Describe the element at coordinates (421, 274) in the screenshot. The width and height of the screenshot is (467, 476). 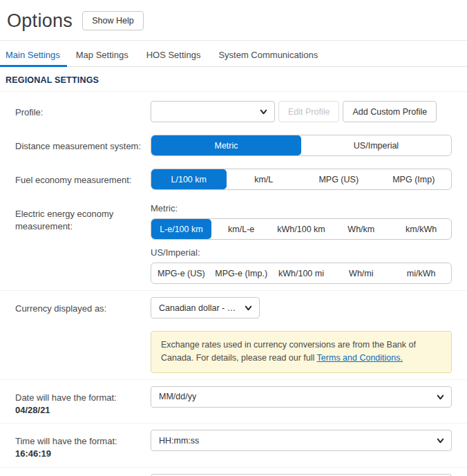
I see `electric-option-mi-kwh: mi/kWh` at that location.